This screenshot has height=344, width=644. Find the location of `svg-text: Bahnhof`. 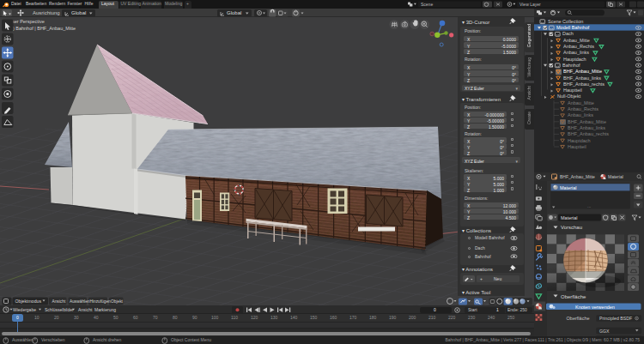

svg-text: Bahnhof is located at coordinates (572, 64).